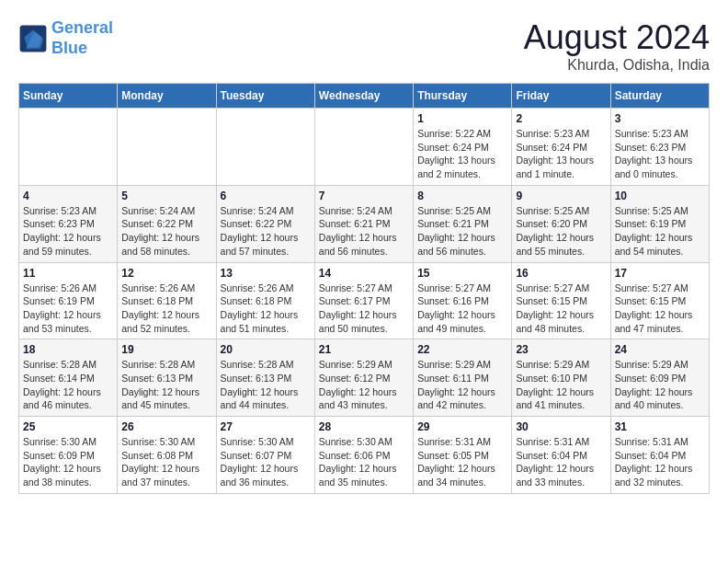  Describe the element at coordinates (266, 196) in the screenshot. I see `day-number: 6` at that location.